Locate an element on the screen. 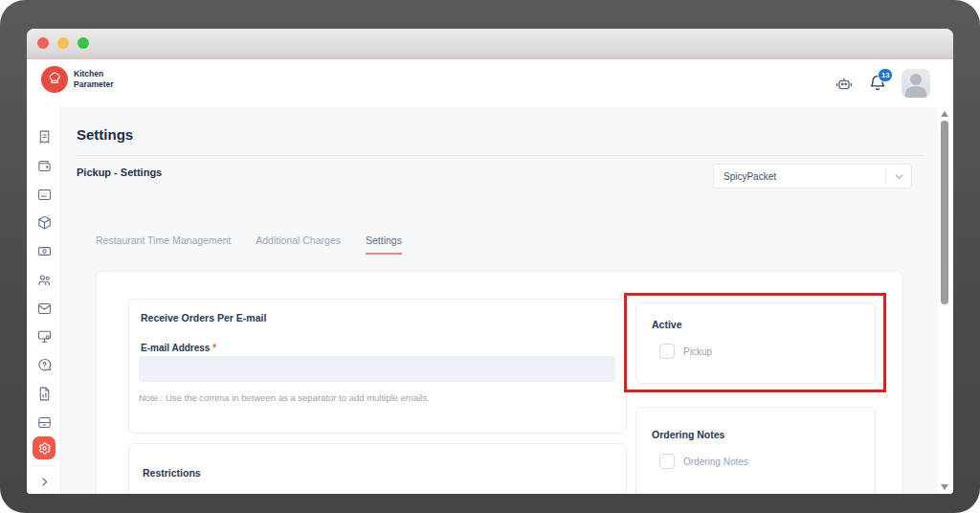 The image size is (980, 513). brand-line1: Kitchen is located at coordinates (94, 75).